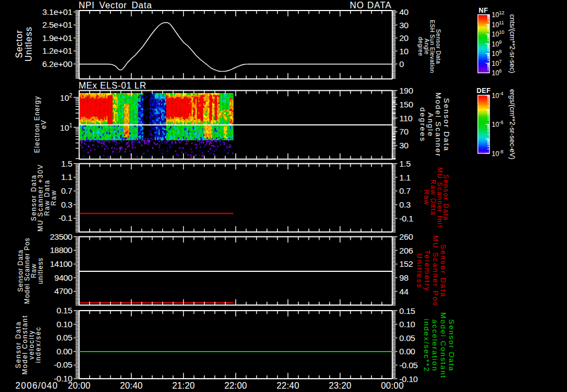 This screenshot has width=567, height=392. Describe the element at coordinates (426, 345) in the screenshot. I see `svg-text: index/sec**2` at that location.